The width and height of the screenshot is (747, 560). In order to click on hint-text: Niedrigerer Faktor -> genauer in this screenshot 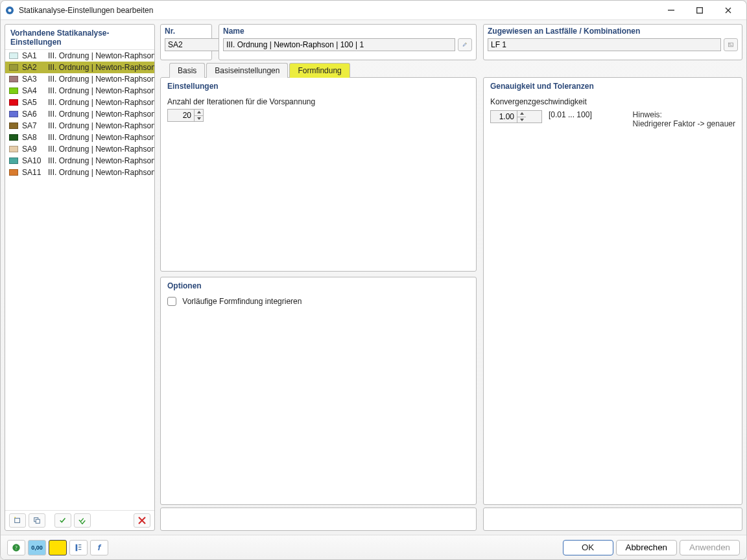, I will do `click(684, 124)`.